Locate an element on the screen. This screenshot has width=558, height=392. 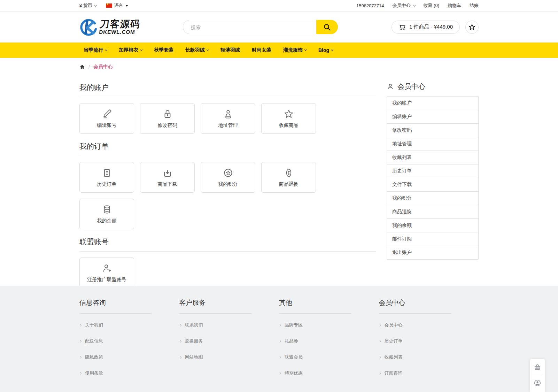
sidebar-item-newsletter: 邮件订阅 is located at coordinates (433, 239).